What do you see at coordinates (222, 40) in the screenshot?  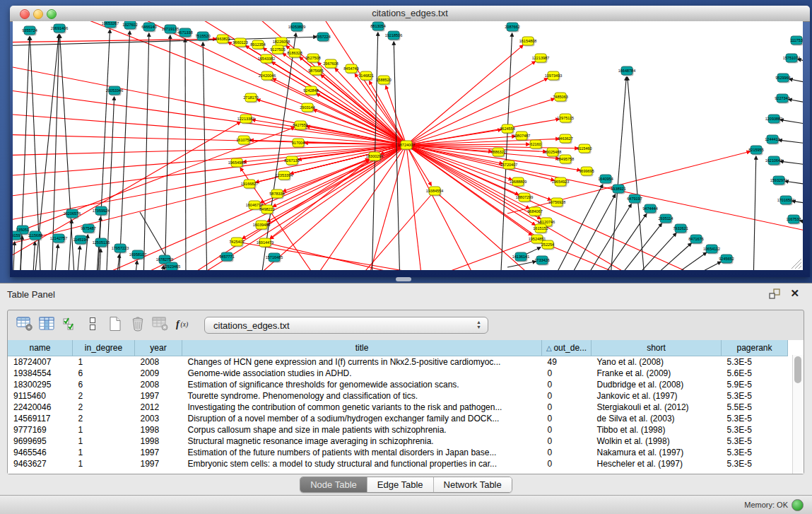 I see `graph-node: 7463822` at bounding box center [222, 40].